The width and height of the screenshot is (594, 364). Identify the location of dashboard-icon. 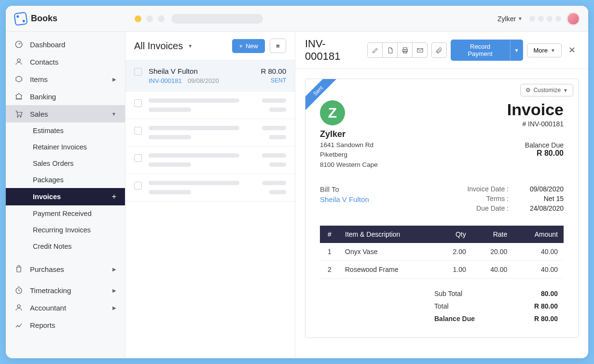
(19, 44).